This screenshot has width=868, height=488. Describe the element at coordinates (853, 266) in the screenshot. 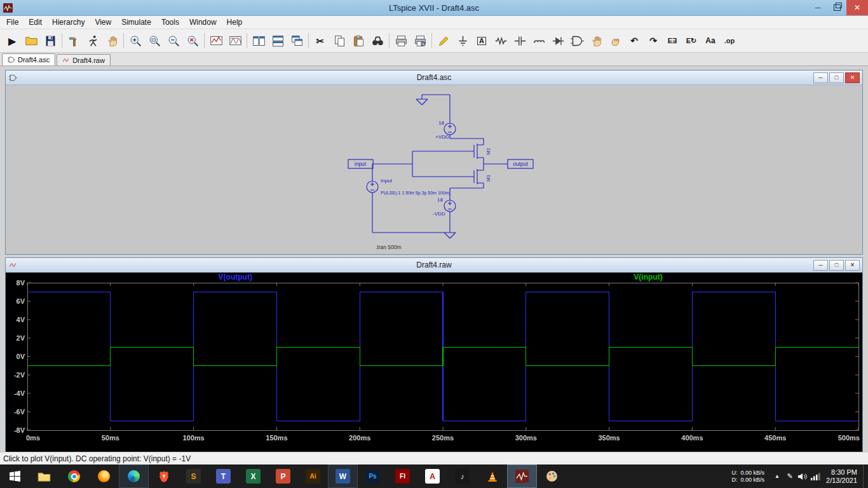

I see `waveform-close-button: ✕` at that location.